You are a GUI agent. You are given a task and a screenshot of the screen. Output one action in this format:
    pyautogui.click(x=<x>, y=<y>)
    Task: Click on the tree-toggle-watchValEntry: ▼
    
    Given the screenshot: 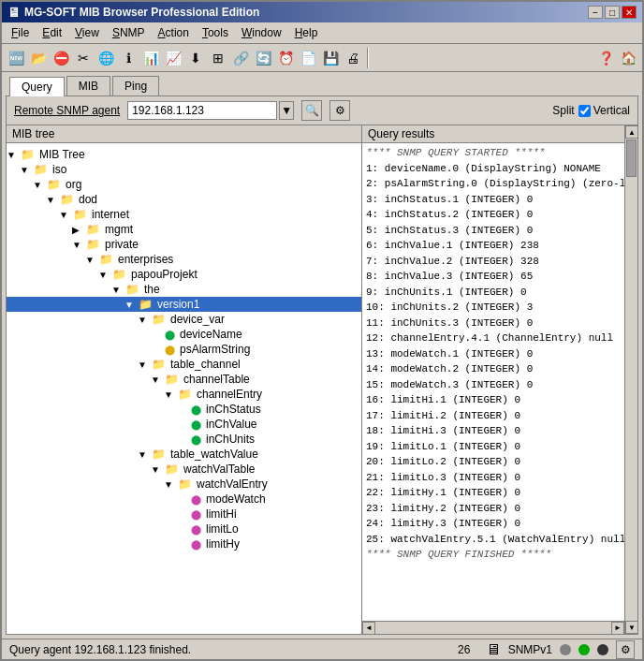 What is the action you would take?
    pyautogui.click(x=169, y=485)
    